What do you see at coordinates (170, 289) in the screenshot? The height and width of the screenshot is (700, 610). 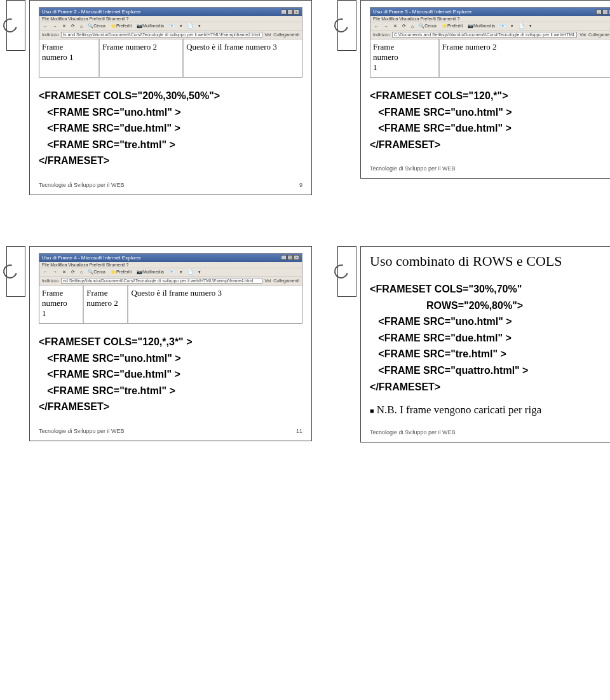 I see `browser-window: Uso di Frame 4 - Microsoft Internet Expl…` at bounding box center [170, 289].